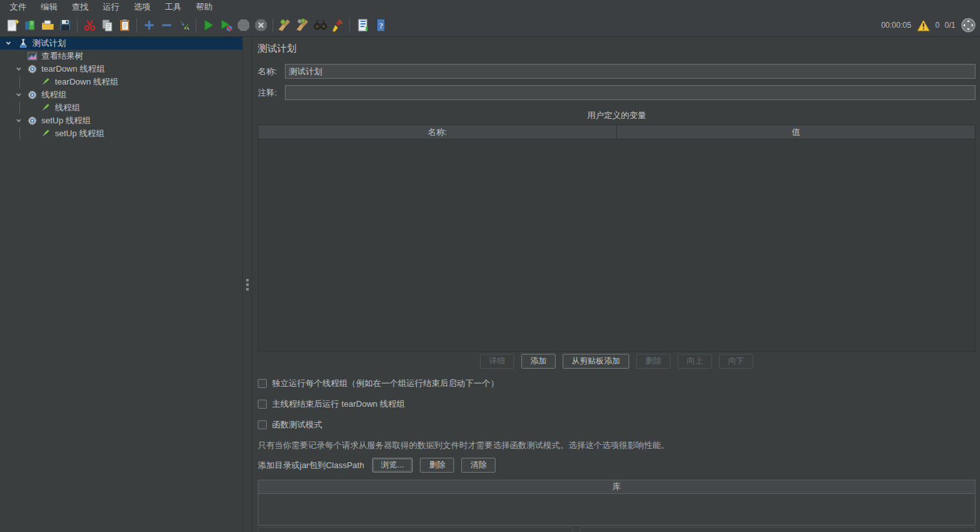  What do you see at coordinates (167, 26) in the screenshot?
I see `collapse-all-button` at bounding box center [167, 26].